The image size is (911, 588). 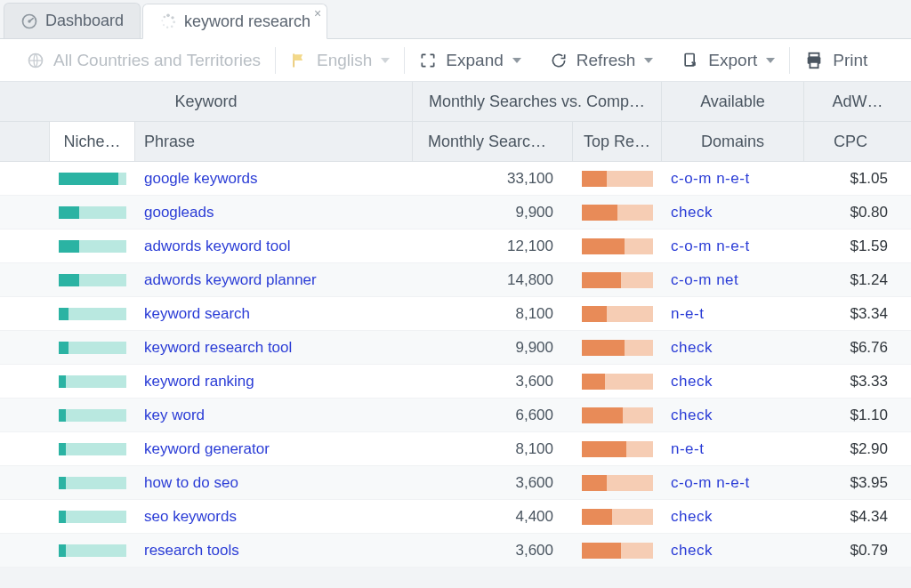 What do you see at coordinates (274, 415) in the screenshot?
I see `phrase-link: key word` at bounding box center [274, 415].